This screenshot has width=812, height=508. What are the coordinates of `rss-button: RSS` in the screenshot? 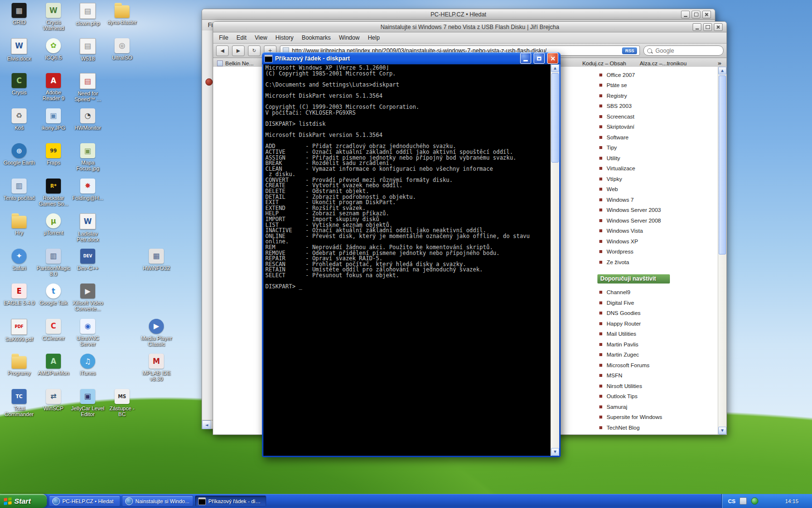 It's located at (629, 51).